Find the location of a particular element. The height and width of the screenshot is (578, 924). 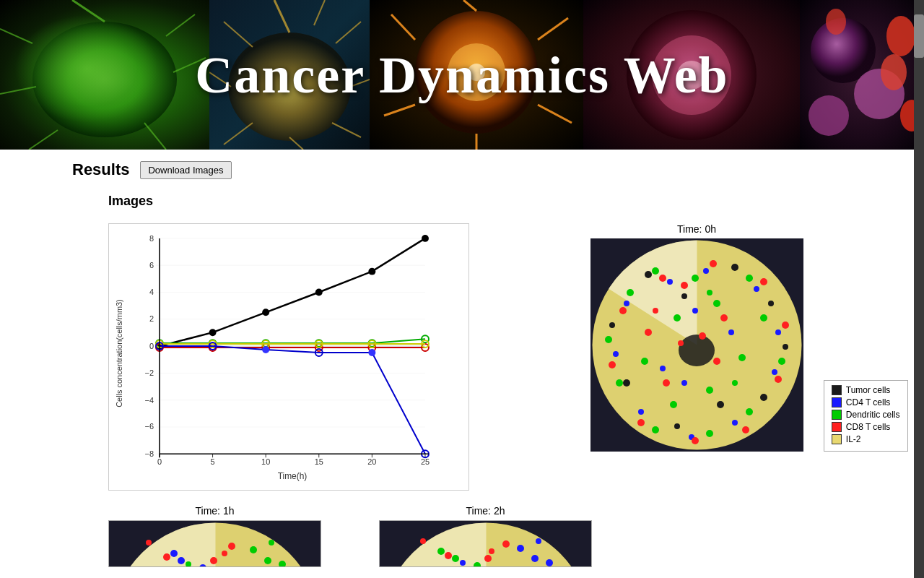

legend-box: Tumor cells CD4 T cells Dendritic cells is located at coordinates (866, 416).